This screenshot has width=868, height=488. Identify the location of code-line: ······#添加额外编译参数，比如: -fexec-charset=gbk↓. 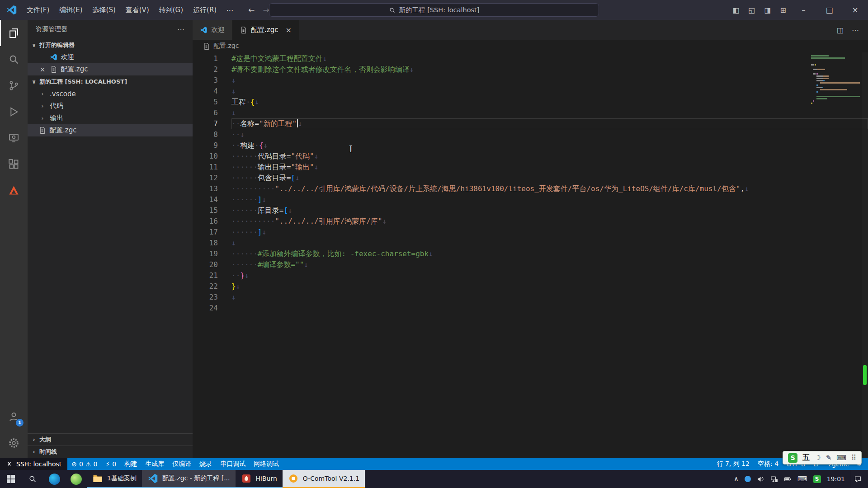
(550, 254).